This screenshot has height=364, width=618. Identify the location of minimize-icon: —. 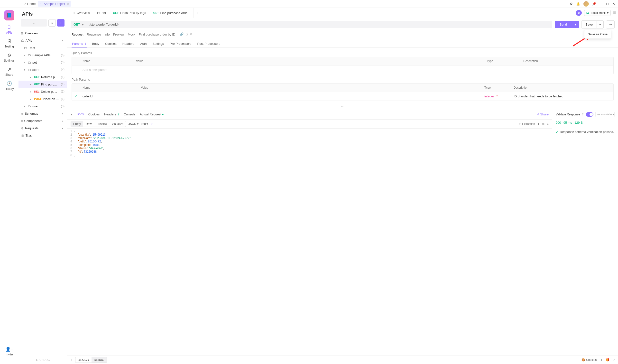
(601, 4).